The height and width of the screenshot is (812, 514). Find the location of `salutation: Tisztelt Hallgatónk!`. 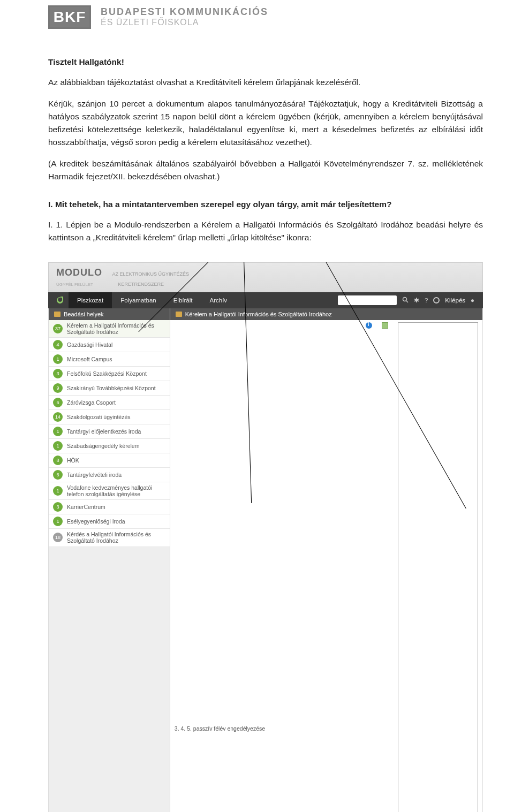

salutation: Tisztelt Hallgatónk! is located at coordinates (266, 62).